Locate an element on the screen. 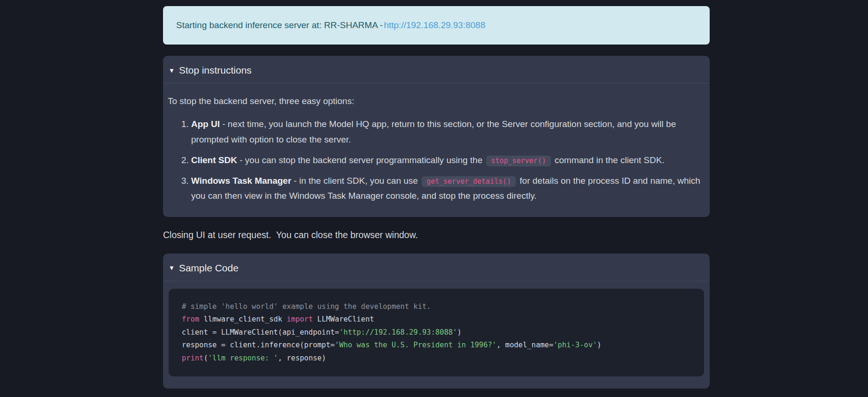  code-line: print('llm response: ', response) is located at coordinates (437, 359).